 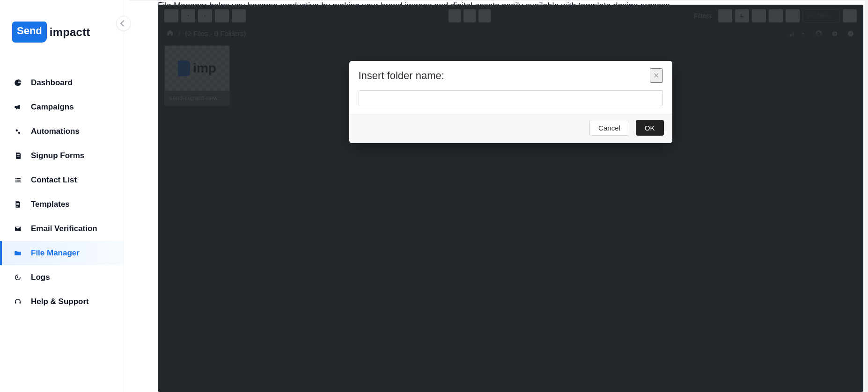 I want to click on history-icon, so click(x=18, y=277).